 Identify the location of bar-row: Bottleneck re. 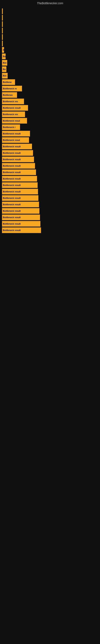
(51, 88).